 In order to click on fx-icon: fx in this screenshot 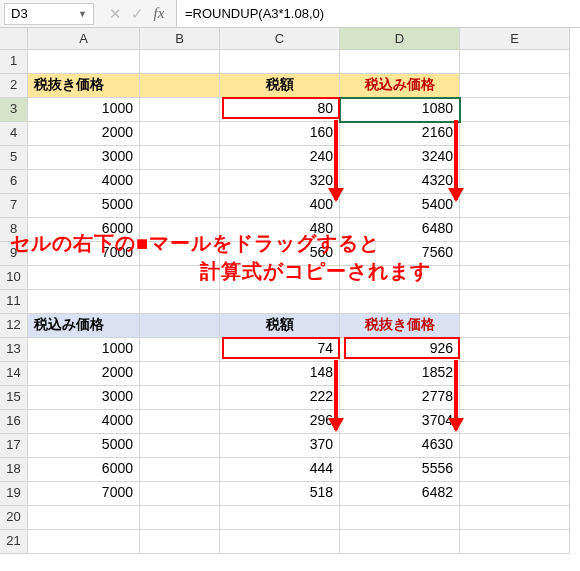, I will do `click(159, 14)`.